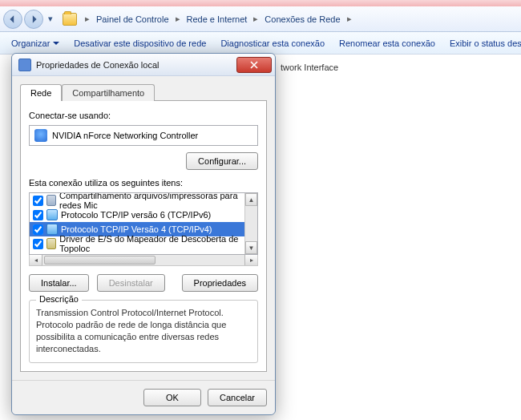  Describe the element at coordinates (252, 248) in the screenshot. I see `scroll-down-button: ▼` at that location.